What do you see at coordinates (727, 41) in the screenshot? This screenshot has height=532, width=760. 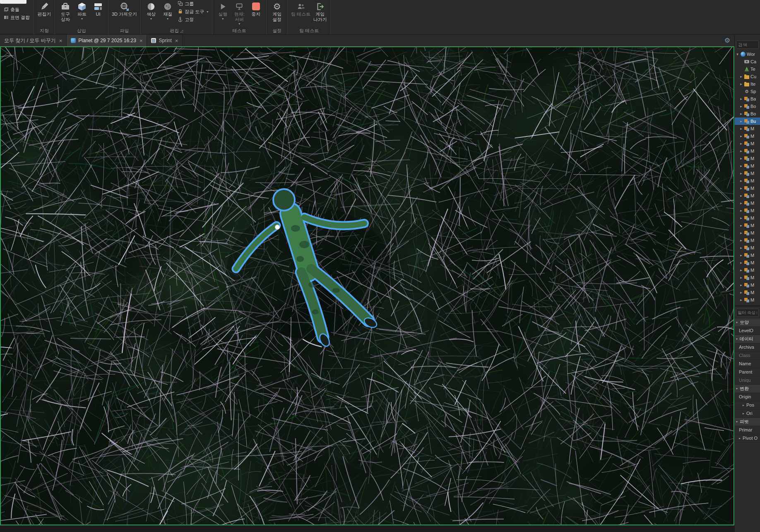 I see `gear-icon: ⚙` at bounding box center [727, 41].